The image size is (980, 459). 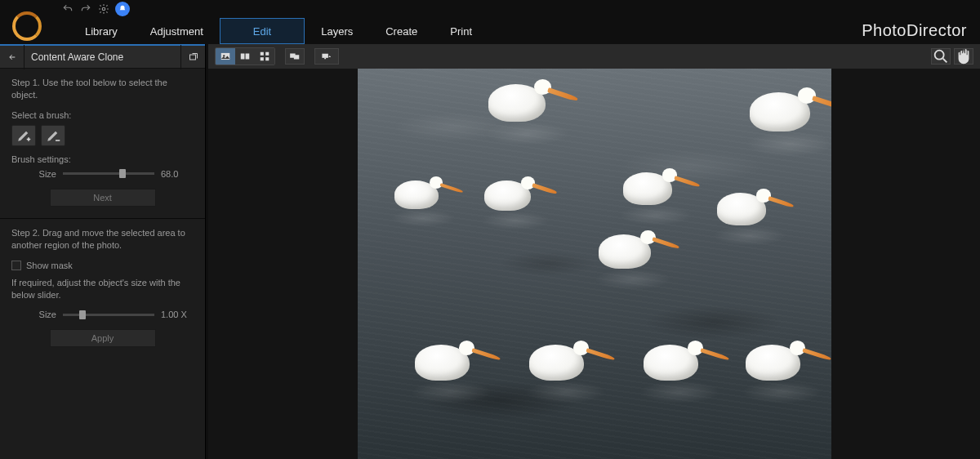 What do you see at coordinates (122, 9) in the screenshot?
I see `notification-icon` at bounding box center [122, 9].